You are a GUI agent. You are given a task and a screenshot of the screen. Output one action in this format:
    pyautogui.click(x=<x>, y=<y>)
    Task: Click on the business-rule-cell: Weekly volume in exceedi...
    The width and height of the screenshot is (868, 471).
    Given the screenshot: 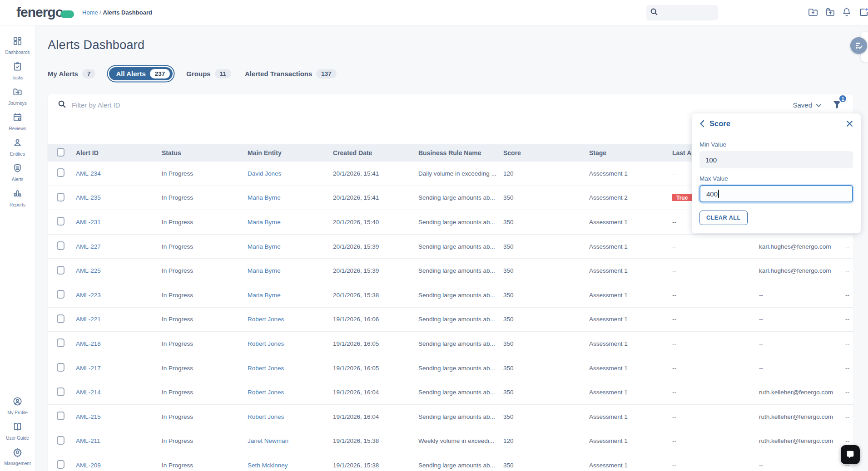 What is the action you would take?
    pyautogui.click(x=461, y=441)
    